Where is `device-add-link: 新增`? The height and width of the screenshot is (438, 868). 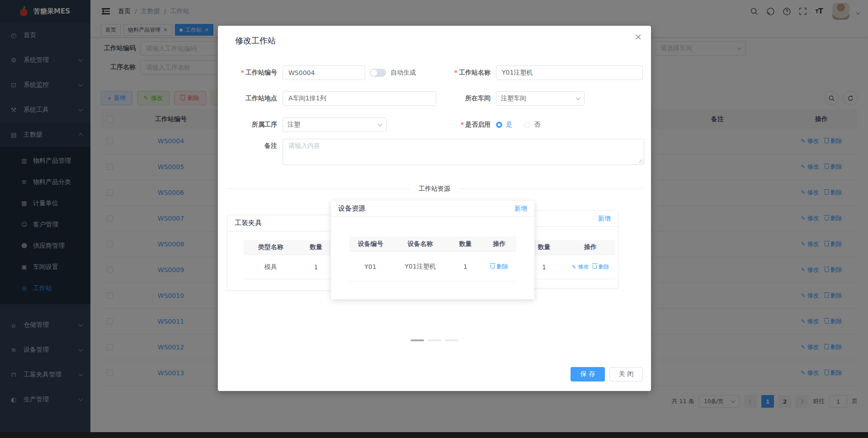 device-add-link: 新增 is located at coordinates (521, 209).